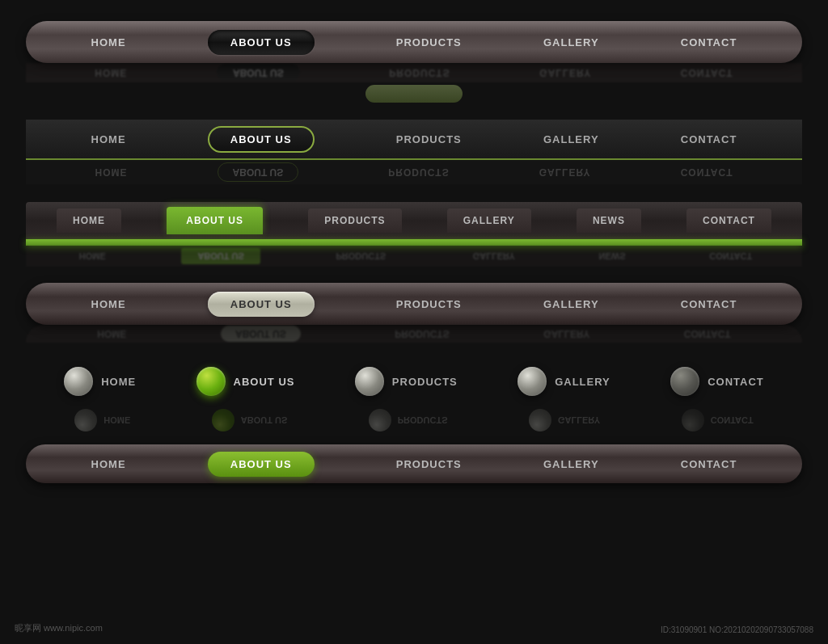 The image size is (828, 644). I want to click on orb-home, so click(78, 381).